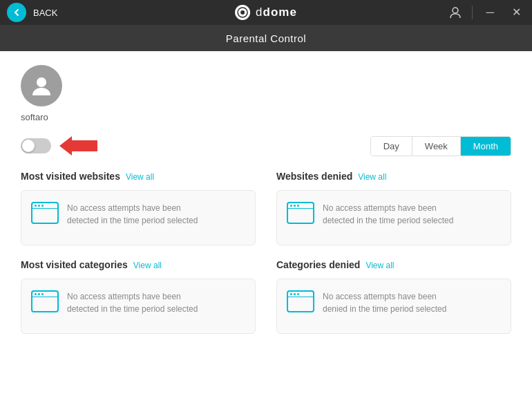 This screenshot has width=532, height=394. What do you see at coordinates (35, 118) in the screenshot?
I see `profile-username: softaro` at bounding box center [35, 118].